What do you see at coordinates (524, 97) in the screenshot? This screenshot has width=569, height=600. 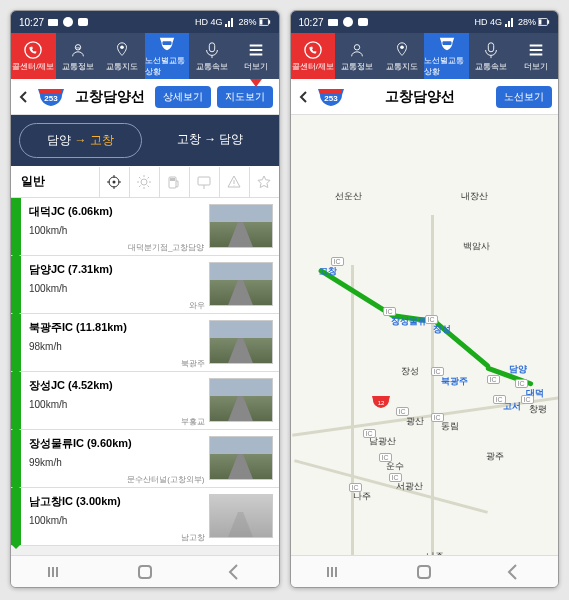 I see `lineview-button: 노선보기` at bounding box center [524, 97].